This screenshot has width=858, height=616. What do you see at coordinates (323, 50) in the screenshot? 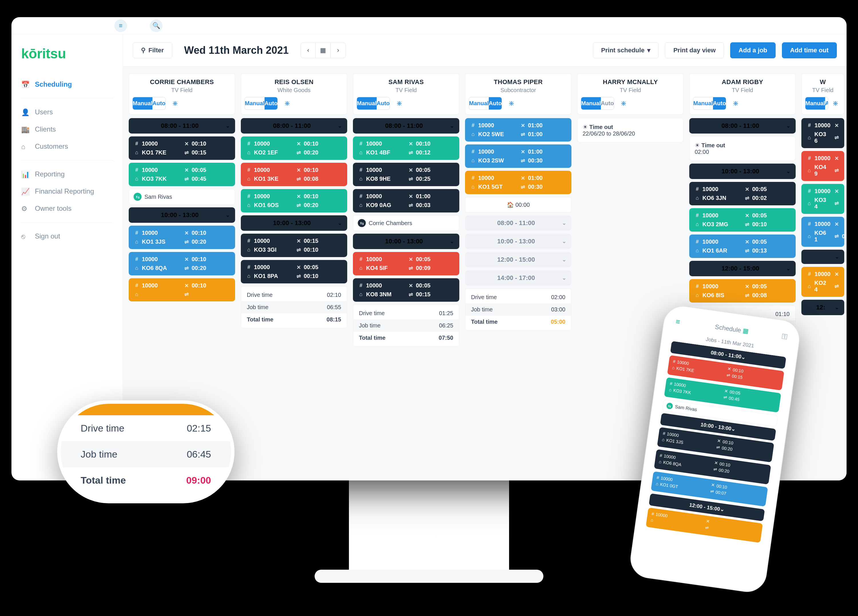
I see `calendar-picker-button: ▦` at bounding box center [323, 50].